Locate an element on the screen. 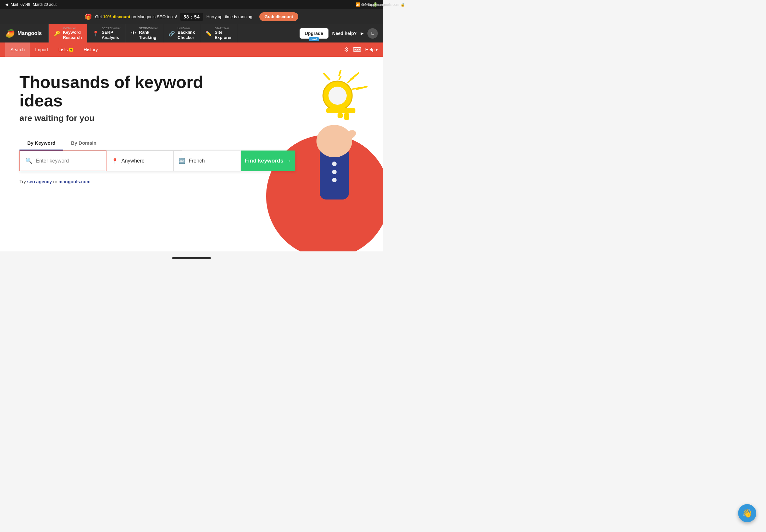 The width and height of the screenshot is (766, 532). tool-linkminer: 🔗 LinkMiner BacklinkChecker is located at coordinates (182, 33).